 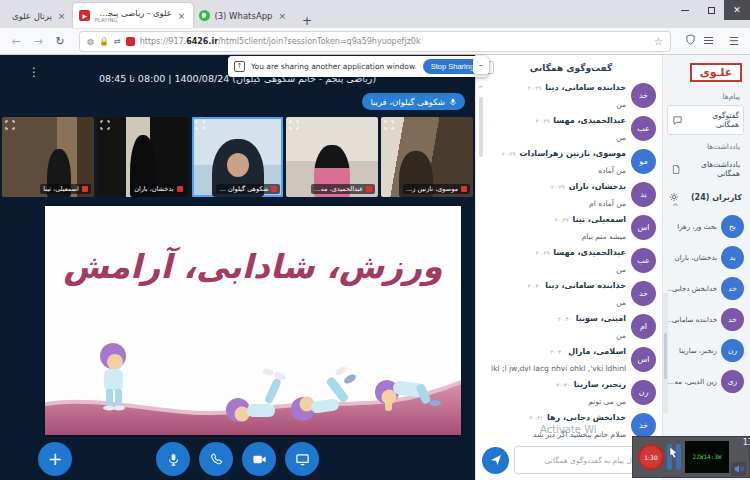 What do you see at coordinates (173, 459) in the screenshot?
I see `microphone-button` at bounding box center [173, 459].